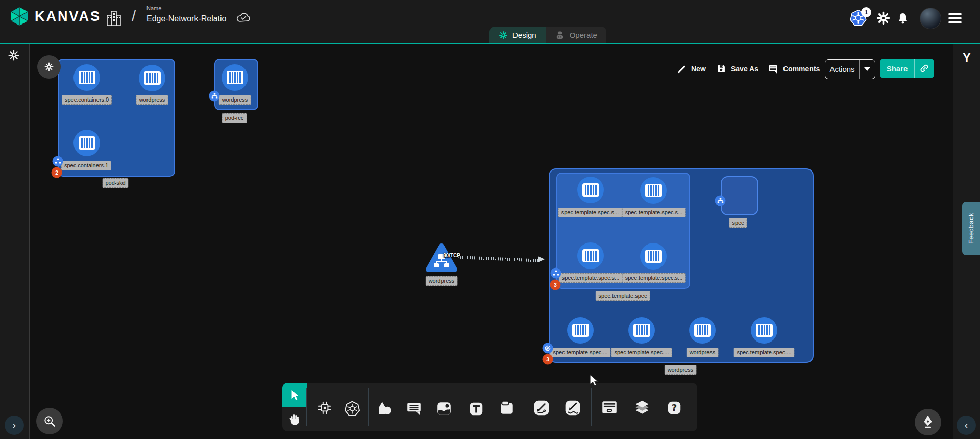 The height and width of the screenshot is (439, 980). I want to click on group-label: pod-rcc, so click(235, 118).